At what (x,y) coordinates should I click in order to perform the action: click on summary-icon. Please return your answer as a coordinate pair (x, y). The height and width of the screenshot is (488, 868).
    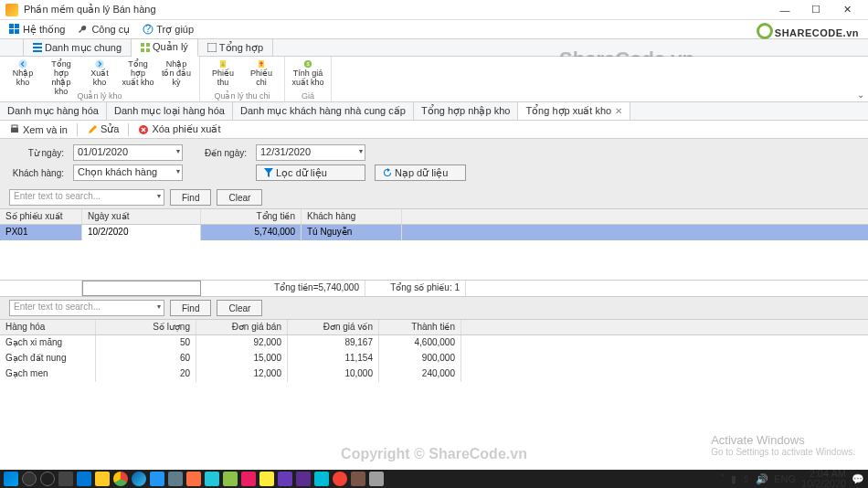
    Looking at the image, I should click on (212, 48).